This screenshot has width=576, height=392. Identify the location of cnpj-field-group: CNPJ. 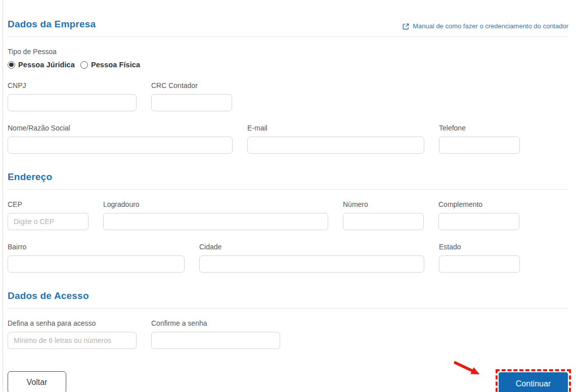
(72, 96).